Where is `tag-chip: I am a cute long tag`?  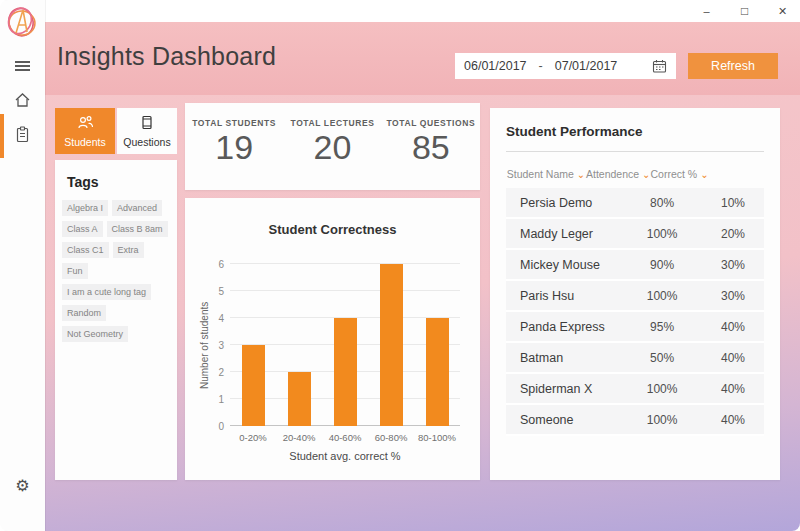 tag-chip: I am a cute long tag is located at coordinates (106, 292).